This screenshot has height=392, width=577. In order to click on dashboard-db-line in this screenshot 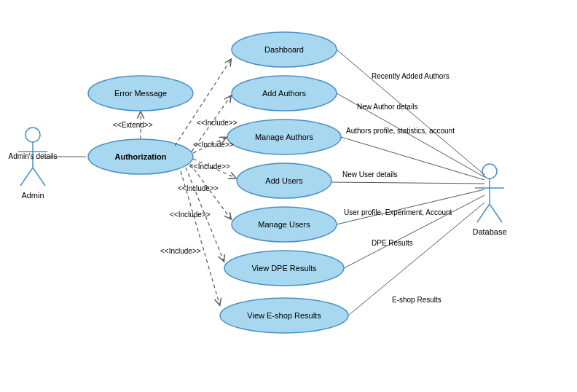, I will do `click(411, 112)`.